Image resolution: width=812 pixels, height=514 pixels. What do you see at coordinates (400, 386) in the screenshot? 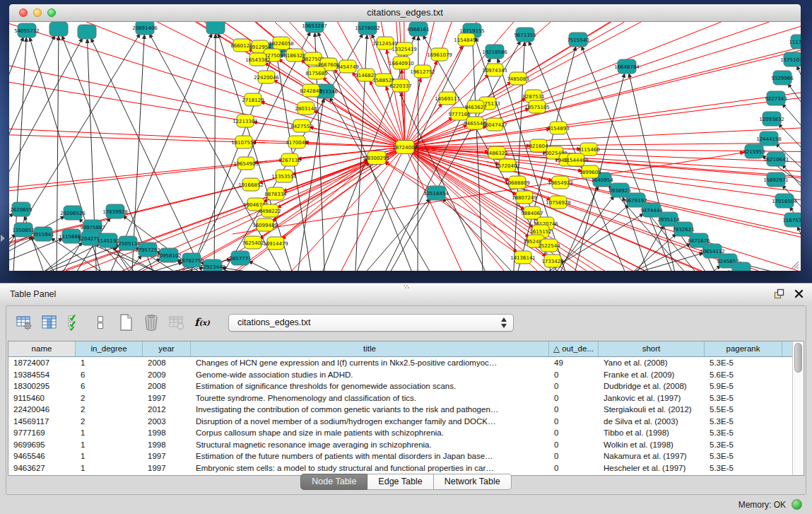
I see `table-row: 1830029562008Estimation of significance …` at bounding box center [400, 386].